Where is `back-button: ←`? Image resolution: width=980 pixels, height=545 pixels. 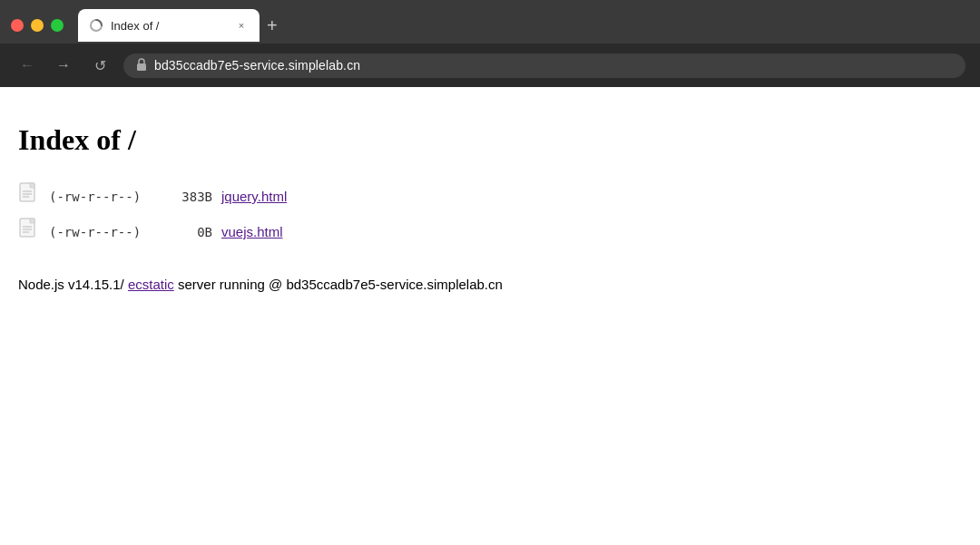 back-button: ← is located at coordinates (27, 65).